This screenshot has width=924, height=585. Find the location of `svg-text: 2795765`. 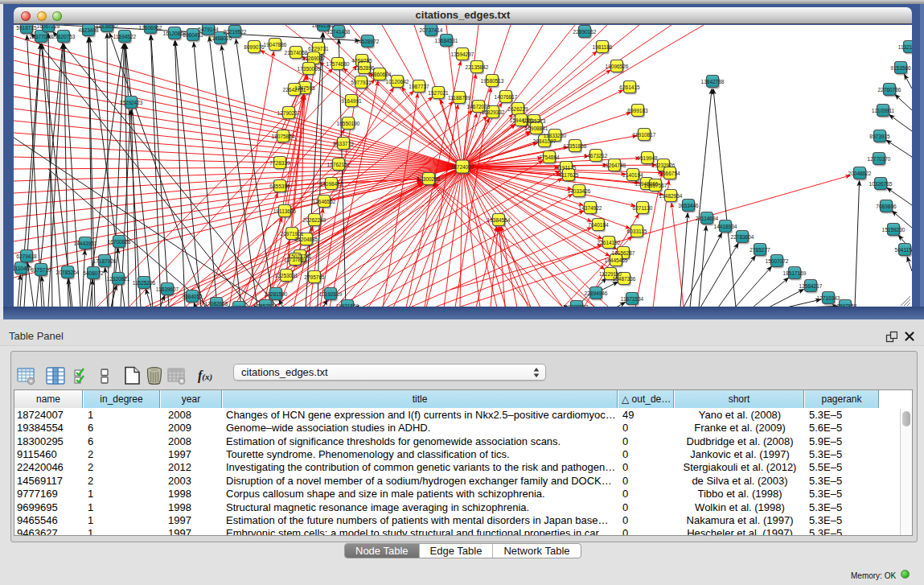

svg-text: 2795765 is located at coordinates (314, 277).